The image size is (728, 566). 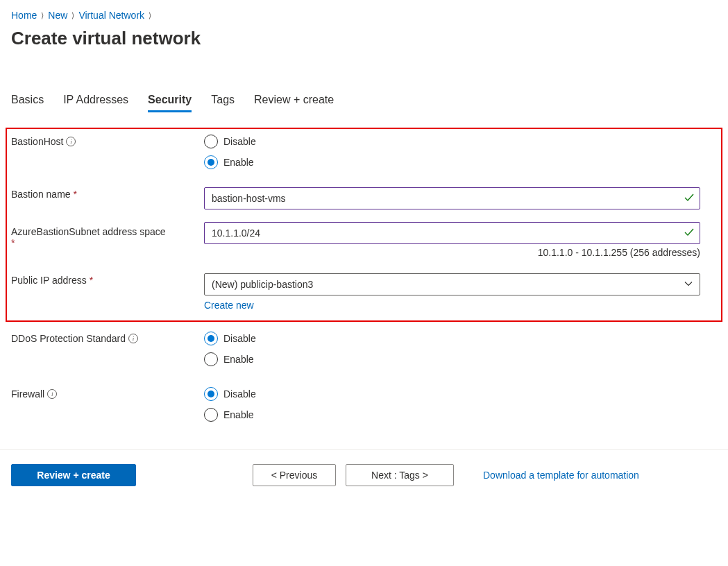 I want to click on footer-bar: Review + create < Previous Next : Tags >…, so click(x=364, y=475).